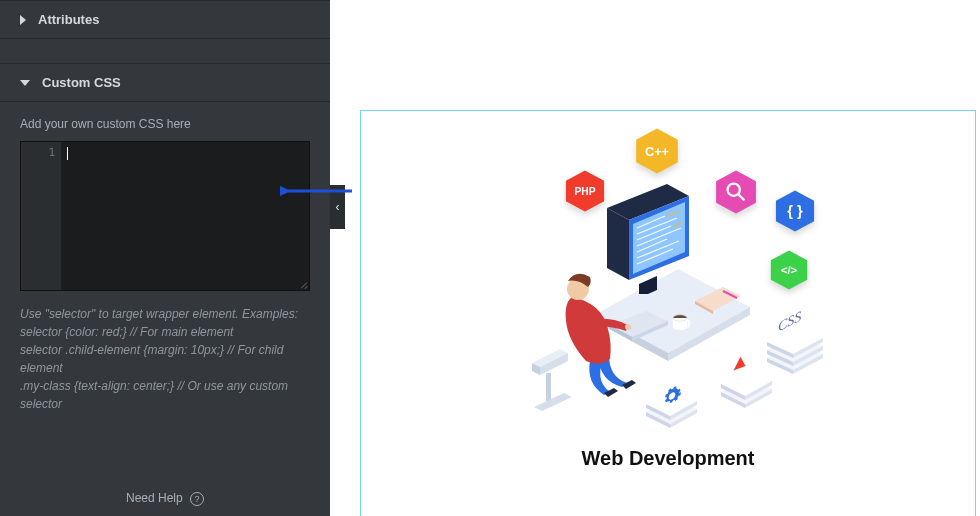  Describe the element at coordinates (25, 83) in the screenshot. I see `chevron-down-icon` at that location.